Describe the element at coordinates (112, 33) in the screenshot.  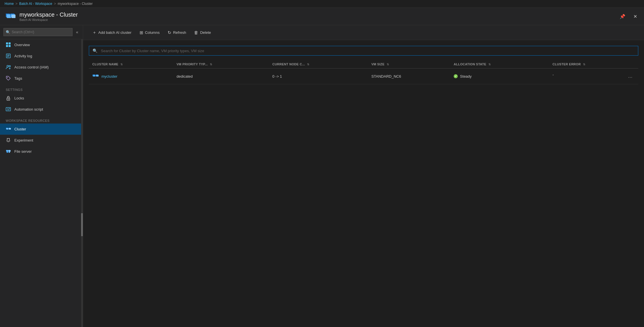
I see `add-cluster-button: ＋ Add batch AI cluster` at that location.